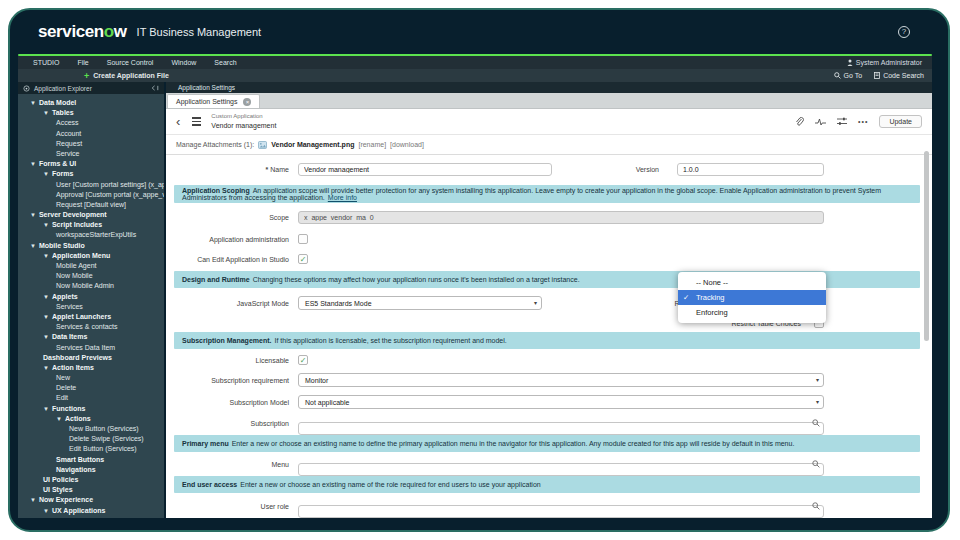  I want to click on tree-item-forms: ▼Forms, so click(91, 174).